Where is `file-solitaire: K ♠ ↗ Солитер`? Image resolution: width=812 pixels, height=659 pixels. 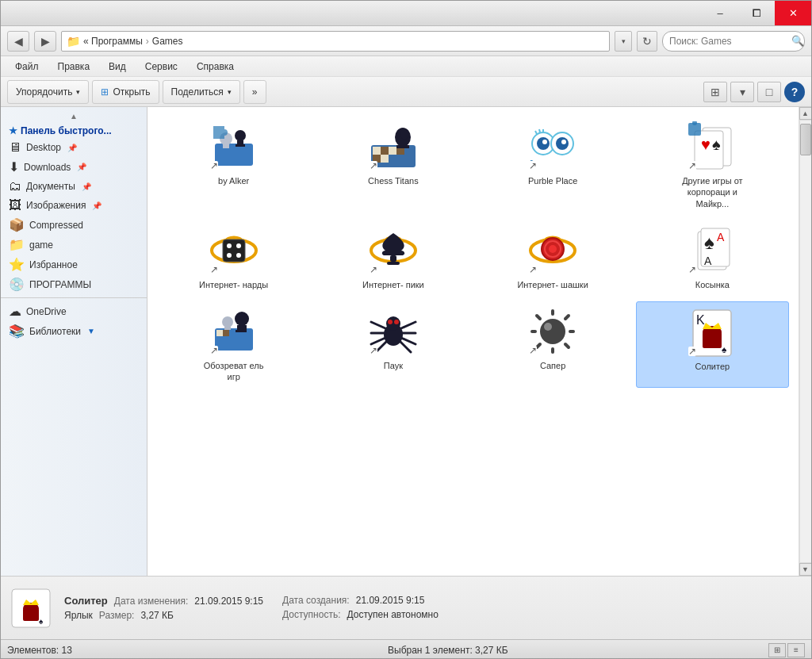
file-solitaire: K ♠ ↗ Солитер is located at coordinates (712, 344).